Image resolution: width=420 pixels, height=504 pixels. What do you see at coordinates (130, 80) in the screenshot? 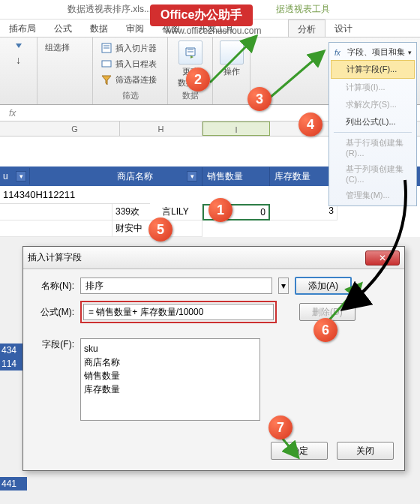
I see `btn-filter-conn: 筛选器连接` at bounding box center [130, 80].